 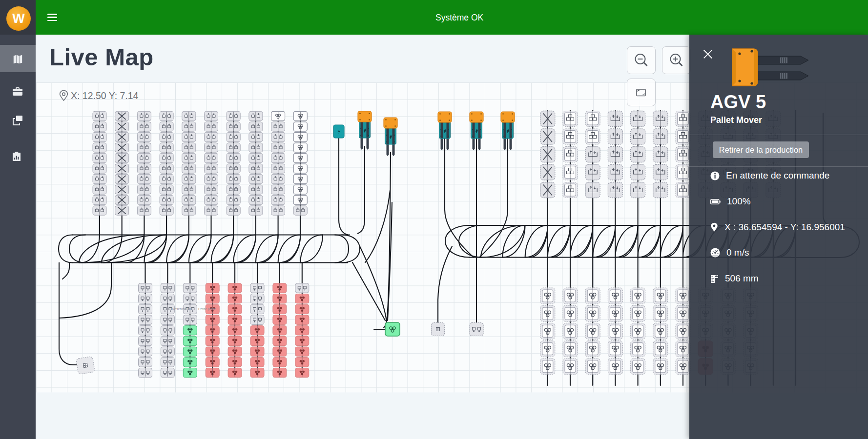 What do you see at coordinates (182, 309) in the screenshot?
I see `svg-text: Réservoir alu` at bounding box center [182, 309].